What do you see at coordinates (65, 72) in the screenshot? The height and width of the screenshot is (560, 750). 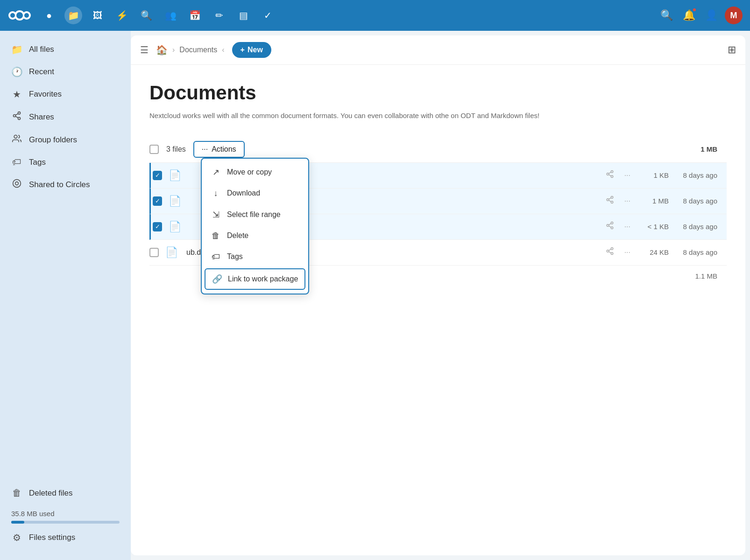 I see `sidebar-item-recent: 🕐 Recent` at bounding box center [65, 72].